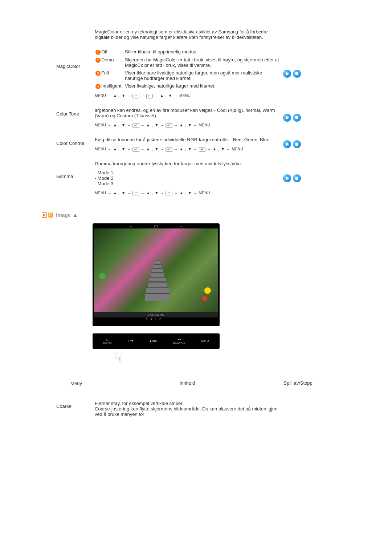 This screenshot has height=555, width=392. What do you see at coordinates (179, 341) in the screenshot?
I see `btnbar-source: ↩ SOURCE` at bounding box center [179, 341].